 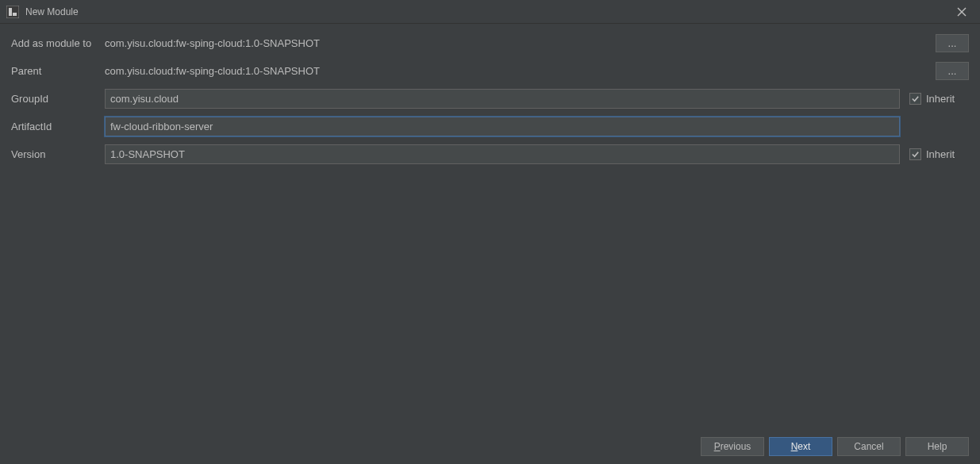 What do you see at coordinates (490, 127) in the screenshot?
I see `row-artifactid: ArtifactId` at bounding box center [490, 127].